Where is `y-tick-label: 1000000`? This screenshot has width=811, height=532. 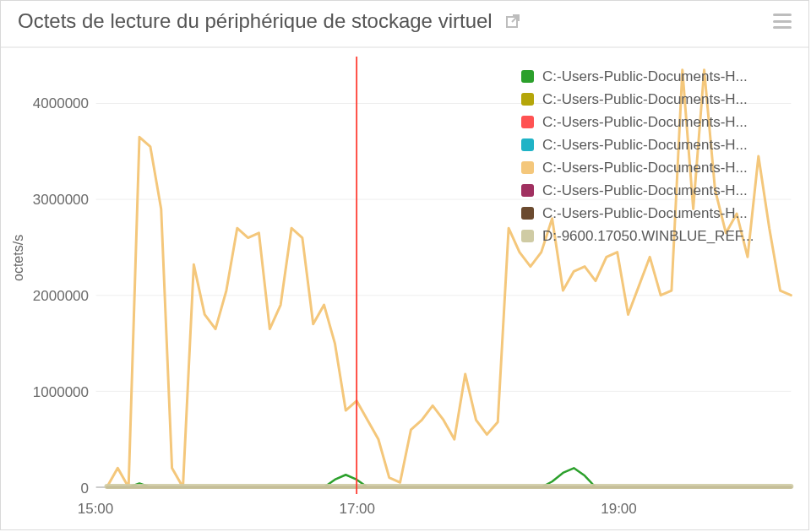
y-tick-label: 1000000 is located at coordinates (51, 393).